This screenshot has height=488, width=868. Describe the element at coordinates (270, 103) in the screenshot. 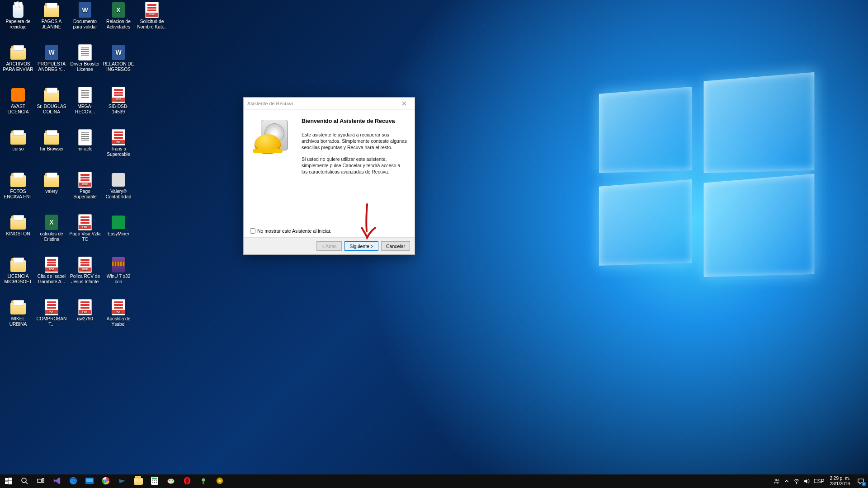

I see `dialog-title: Asistente de Recuva` at that location.